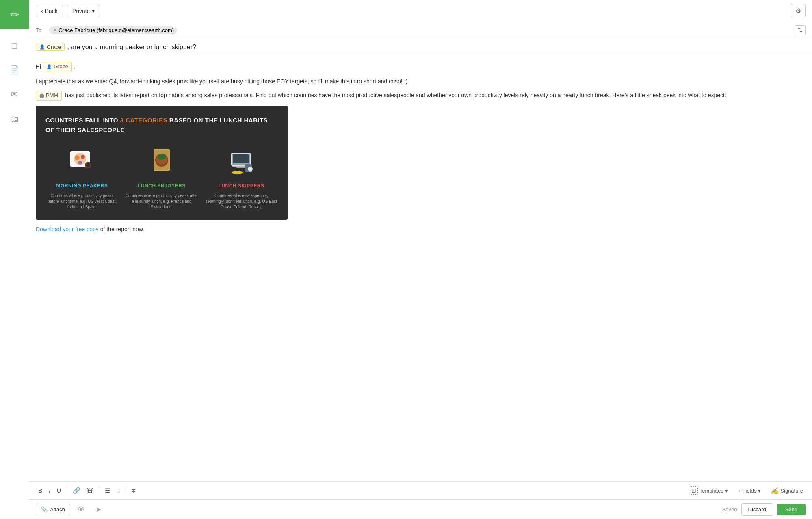  What do you see at coordinates (93, 11) in the screenshot?
I see `chevron-down-icon: ▾` at bounding box center [93, 11].